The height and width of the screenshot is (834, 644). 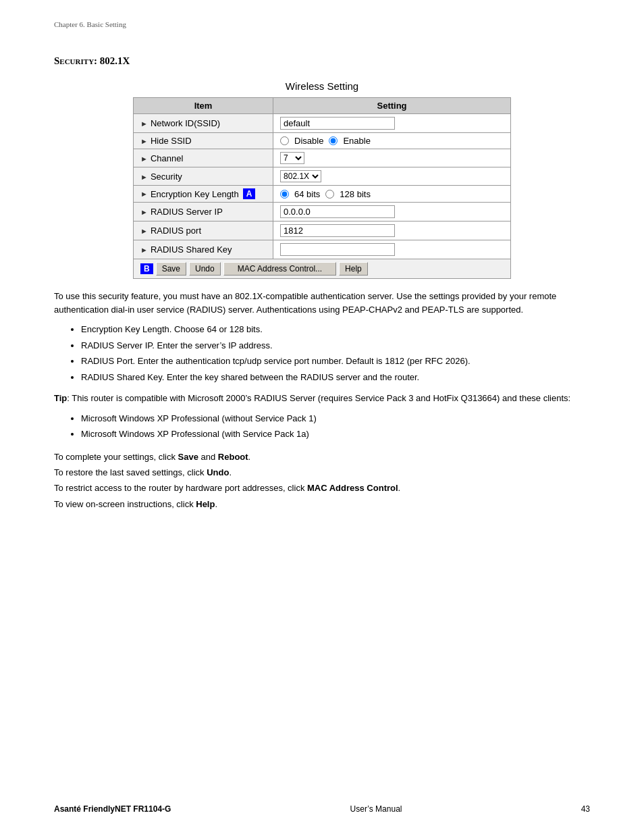 I want to click on footer-product: Asanté FriendlyNET FR1104-G, so click(x=112, y=809).